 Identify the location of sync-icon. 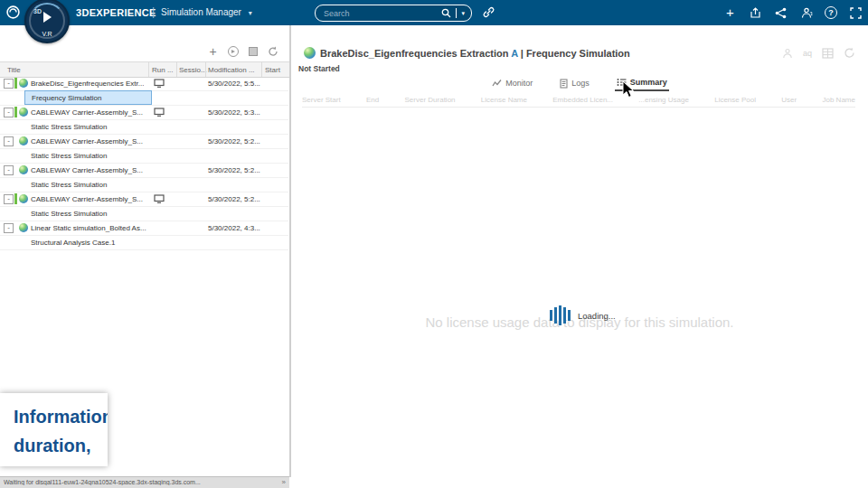
(850, 52).